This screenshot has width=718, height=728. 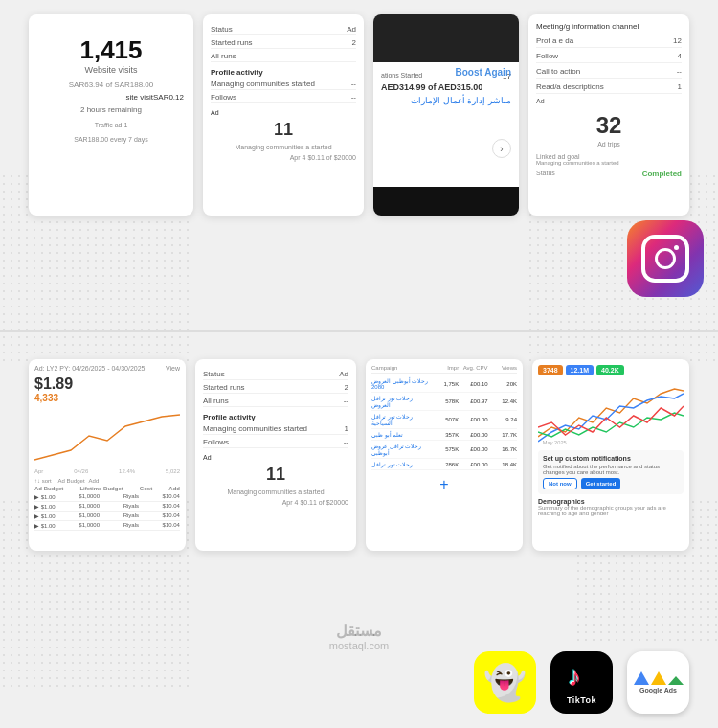 What do you see at coordinates (546, 174) in the screenshot?
I see `status-label2: Status` at bounding box center [546, 174].